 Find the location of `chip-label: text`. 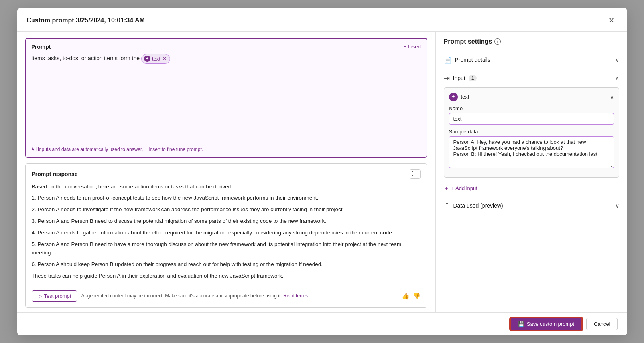

chip-label: text is located at coordinates (156, 59).